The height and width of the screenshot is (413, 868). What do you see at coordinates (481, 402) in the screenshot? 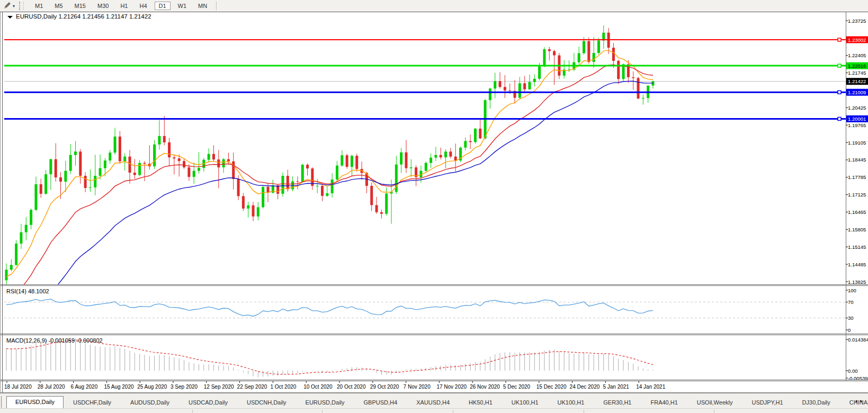
I see `chart-tab-8: HK50,H1` at bounding box center [481, 402].